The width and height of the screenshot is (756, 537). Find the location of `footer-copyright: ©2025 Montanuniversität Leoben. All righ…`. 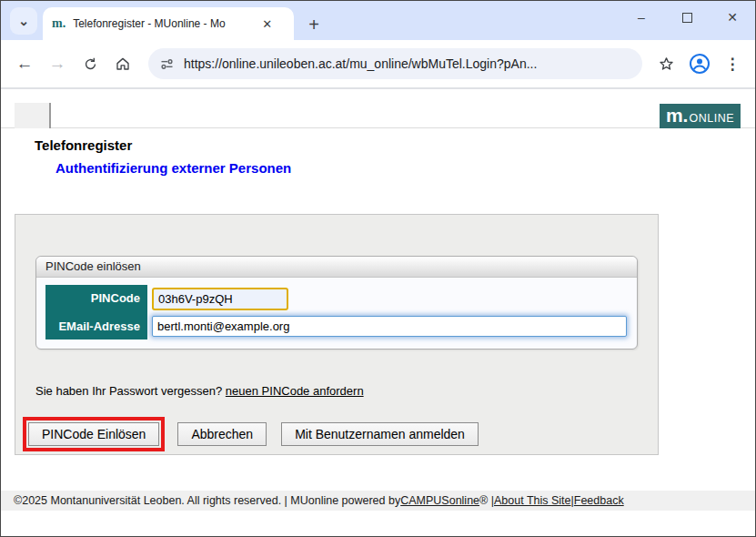

footer-copyright: ©2025 Montanuniversität Leoben. All righ… is located at coordinates (207, 501).